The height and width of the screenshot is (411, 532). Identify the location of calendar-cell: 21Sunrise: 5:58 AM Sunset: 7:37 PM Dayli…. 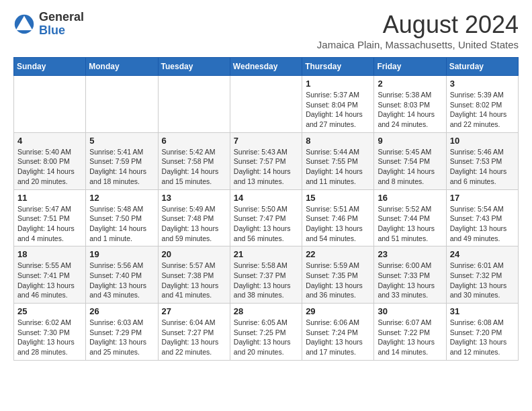
(266, 275).